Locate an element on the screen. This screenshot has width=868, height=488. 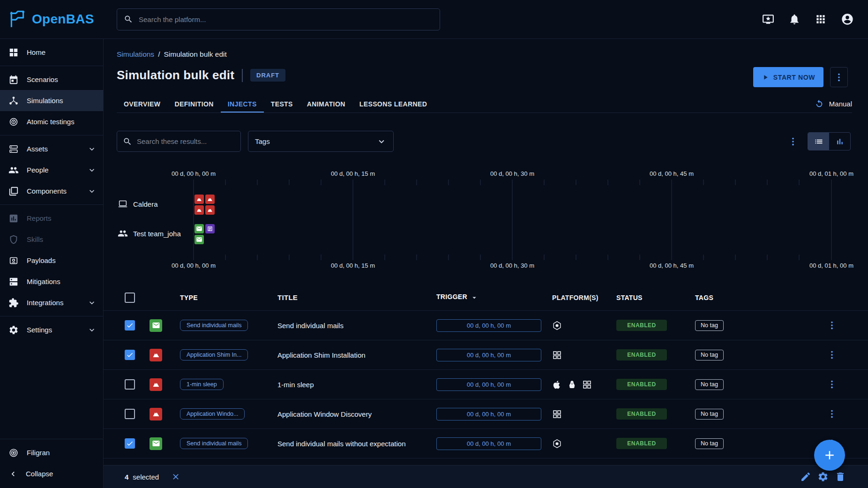
list-menu-dots-icon is located at coordinates (793, 142).